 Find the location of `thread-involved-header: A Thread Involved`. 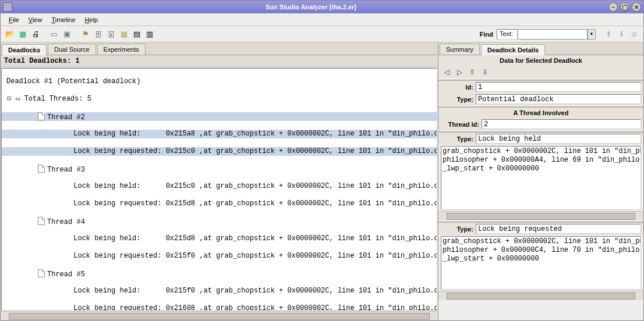

thread-involved-header: A Thread Involved is located at coordinates (541, 113).